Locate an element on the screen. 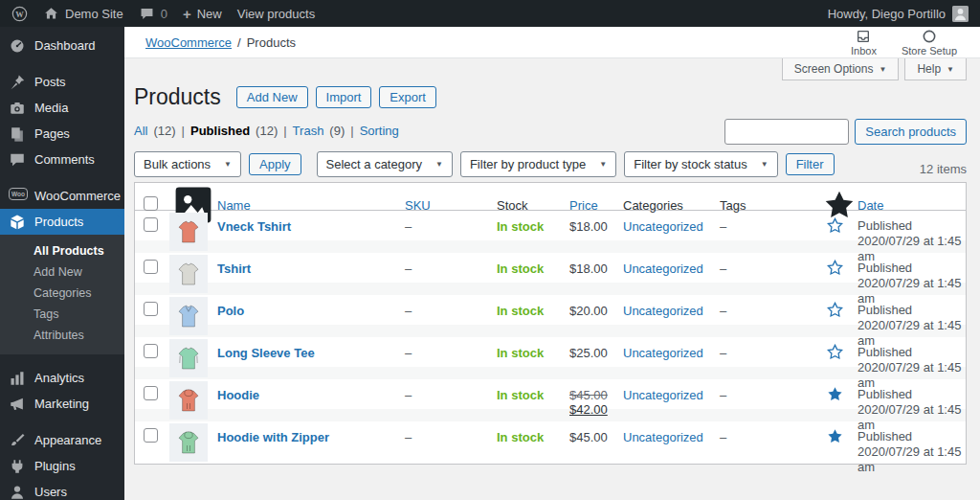  plus-icon: + is located at coordinates (188, 13).